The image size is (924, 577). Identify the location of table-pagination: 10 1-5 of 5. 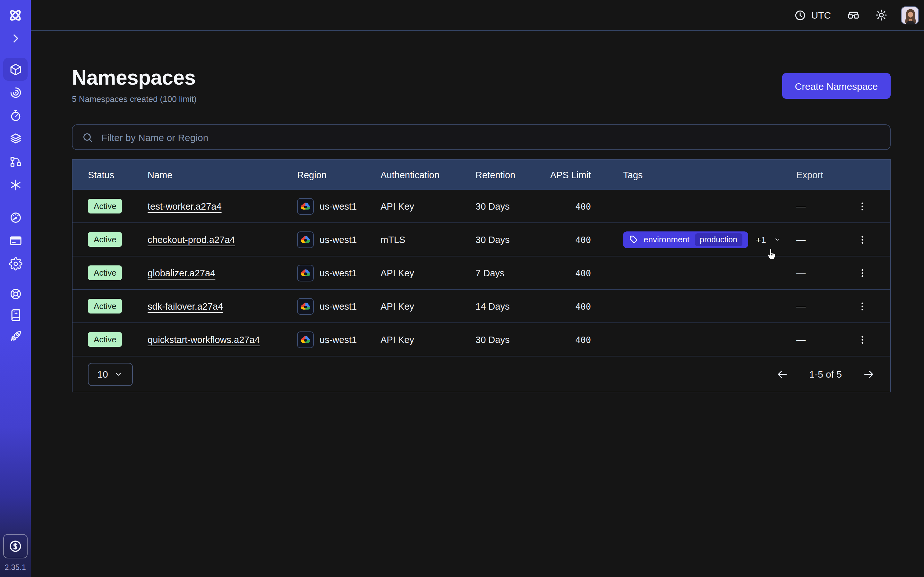
(481, 374).